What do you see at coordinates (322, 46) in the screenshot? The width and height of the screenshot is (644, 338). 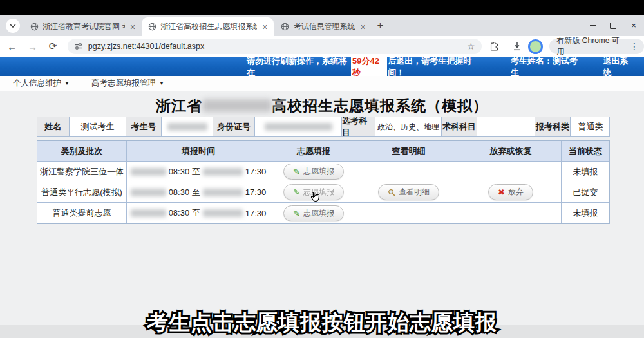 I see `browser-toolbar: ← → ⟳ pgzy.zjzs.net:44301/default.aspx ☆…` at bounding box center [322, 46].